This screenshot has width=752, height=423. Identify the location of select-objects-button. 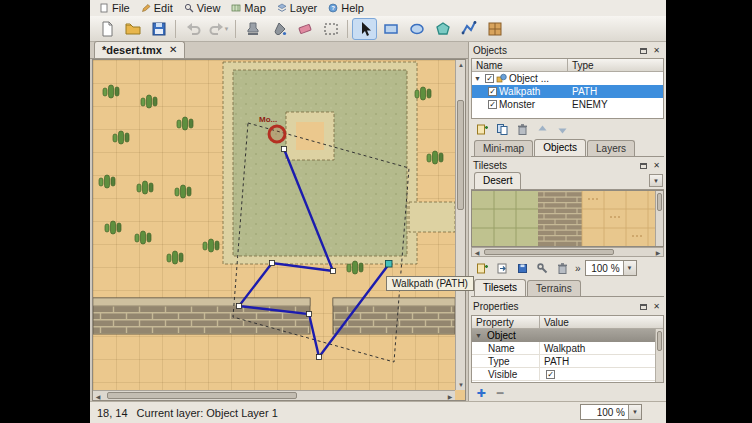
(364, 29).